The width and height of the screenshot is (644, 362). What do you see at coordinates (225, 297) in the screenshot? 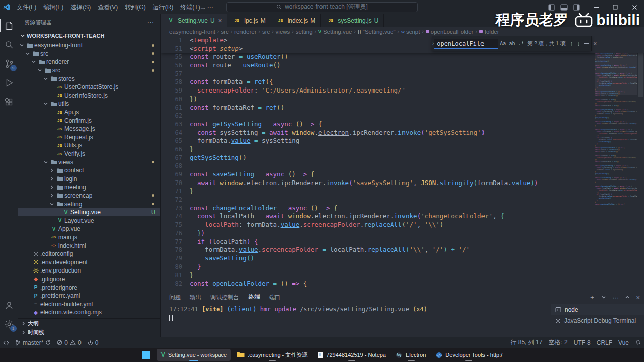
I see `panel-tab-调试控制台: 调试控制台` at bounding box center [225, 297].